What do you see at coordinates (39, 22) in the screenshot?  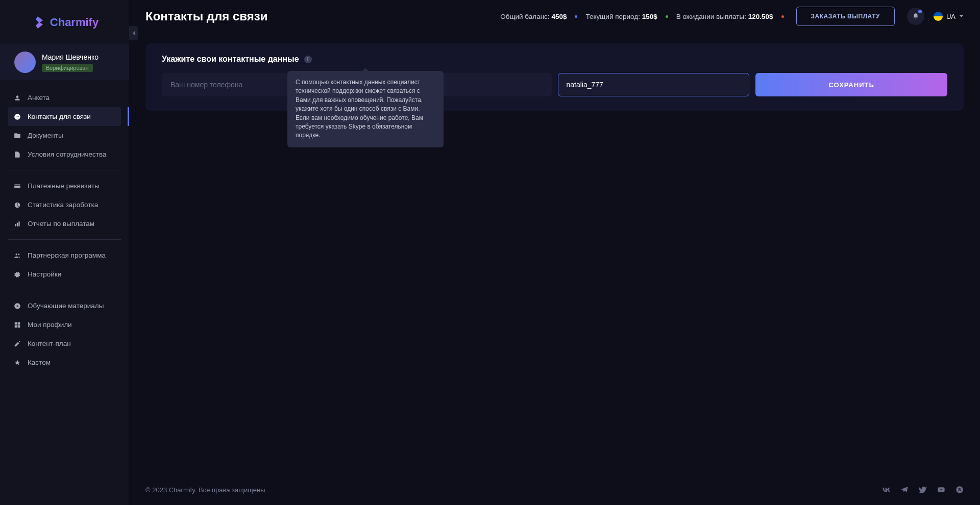 I see `logo-icon` at bounding box center [39, 22].